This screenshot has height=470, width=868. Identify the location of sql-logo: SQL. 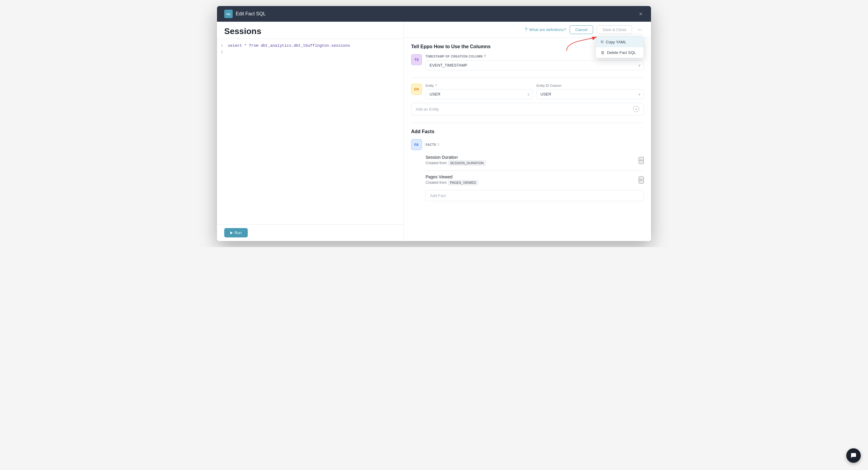
(228, 14).